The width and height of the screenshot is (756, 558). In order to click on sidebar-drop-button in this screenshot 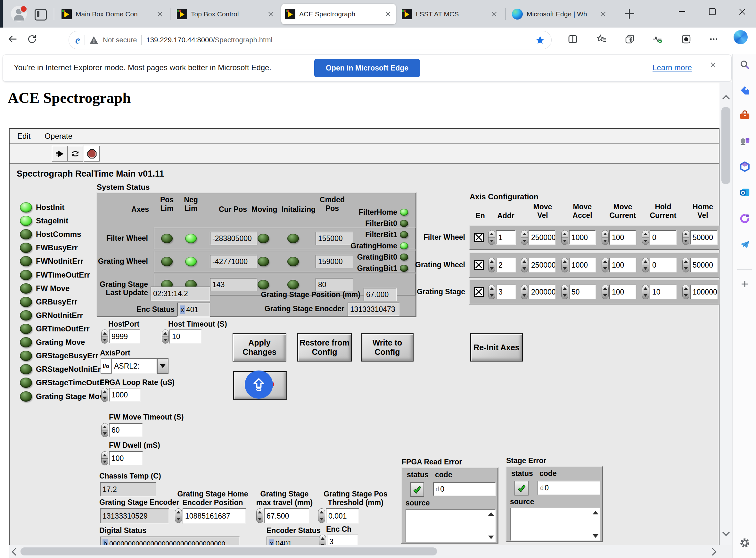, I will do `click(745, 245)`.